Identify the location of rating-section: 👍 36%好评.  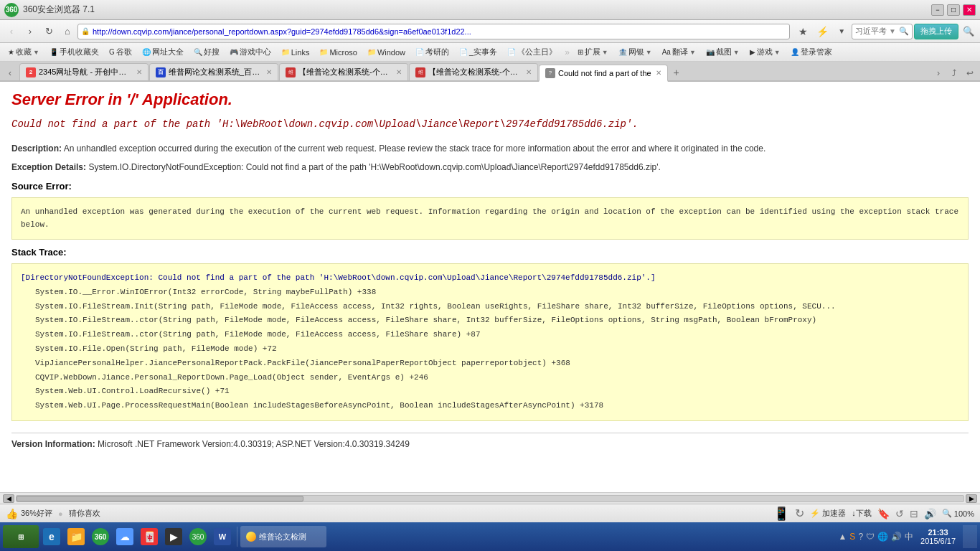
(29, 509).